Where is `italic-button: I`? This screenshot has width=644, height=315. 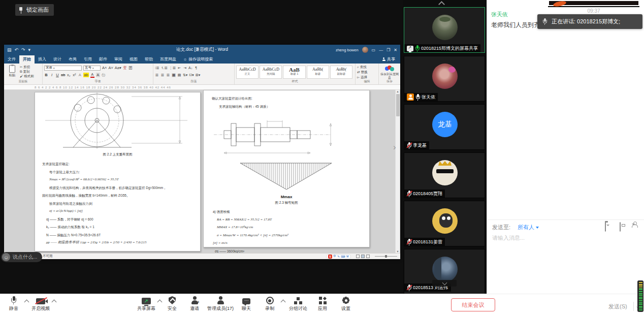
italic-button: I is located at coordinates (52, 75).